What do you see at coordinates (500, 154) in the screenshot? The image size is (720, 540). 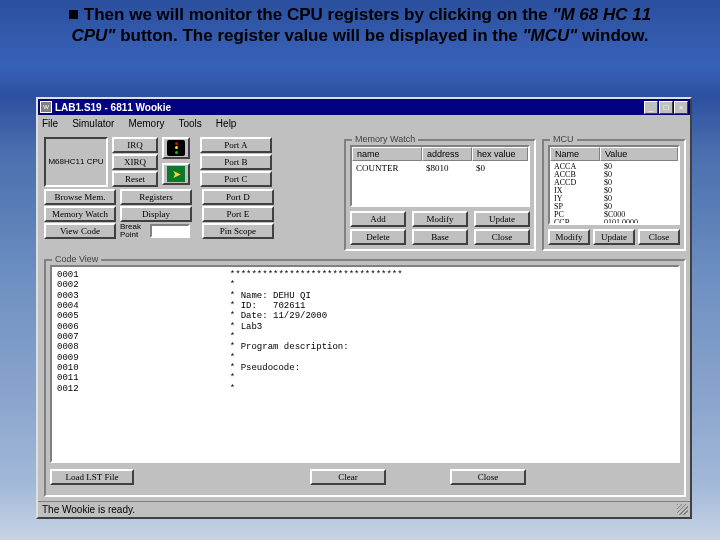 I see `mw-col-hexvalue: hex value` at bounding box center [500, 154].